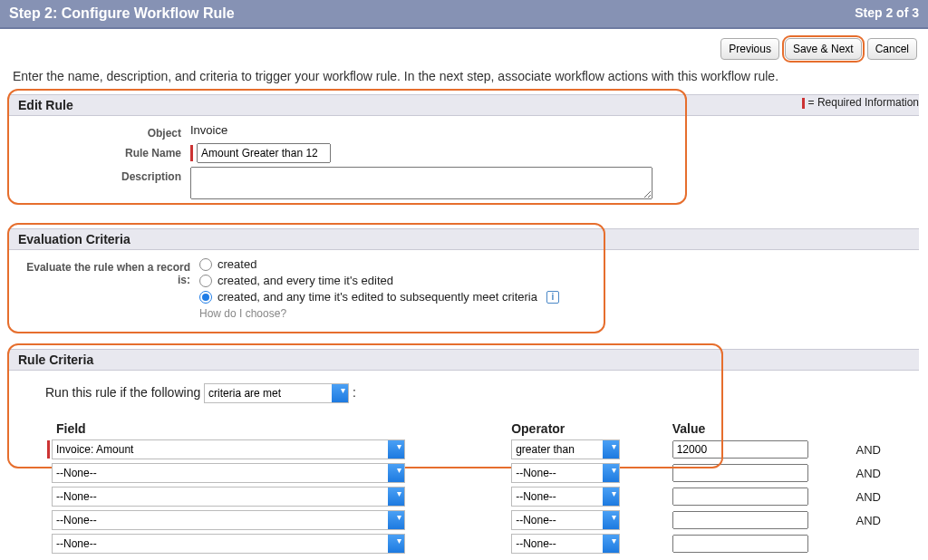  I want to click on column-field: Field, so click(263, 429).